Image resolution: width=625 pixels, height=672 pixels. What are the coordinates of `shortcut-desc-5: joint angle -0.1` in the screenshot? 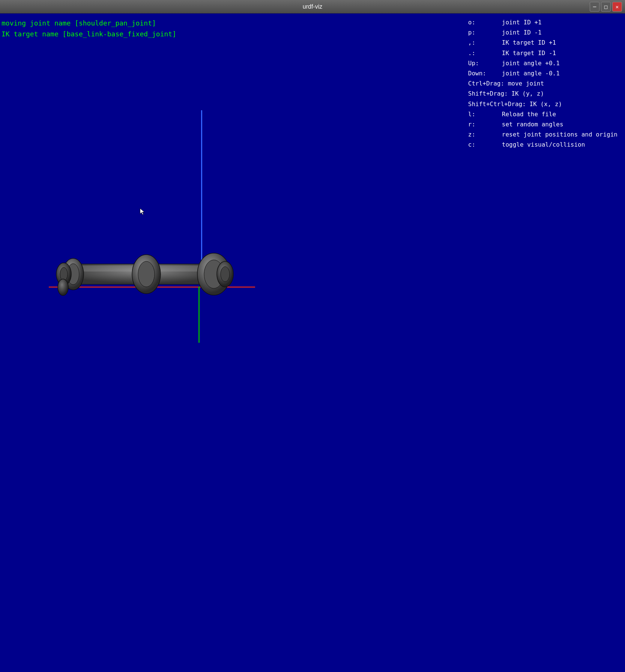 It's located at (531, 74).